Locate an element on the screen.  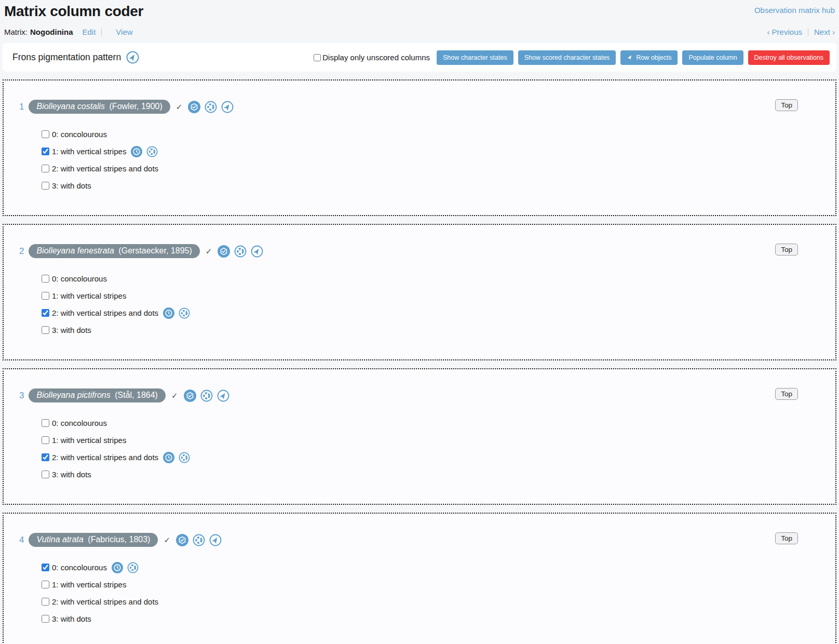
divider is located at coordinates (102, 32).